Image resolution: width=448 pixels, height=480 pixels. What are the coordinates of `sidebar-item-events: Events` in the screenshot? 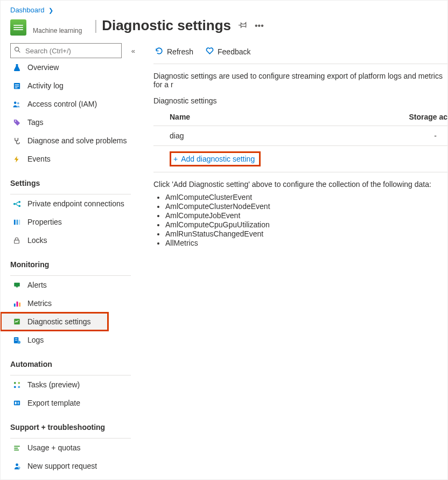 It's located at (75, 159).